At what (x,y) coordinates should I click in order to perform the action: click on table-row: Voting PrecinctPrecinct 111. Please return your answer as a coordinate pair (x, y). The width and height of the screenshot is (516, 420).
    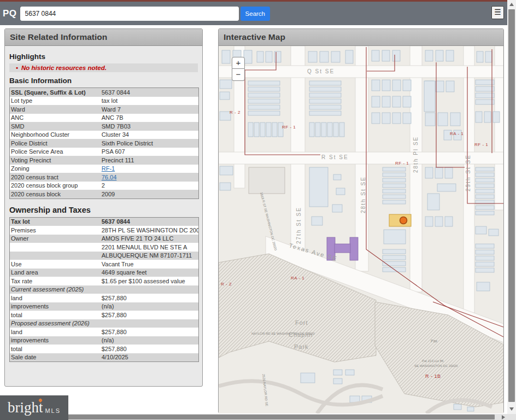
    Looking at the image, I should click on (104, 160).